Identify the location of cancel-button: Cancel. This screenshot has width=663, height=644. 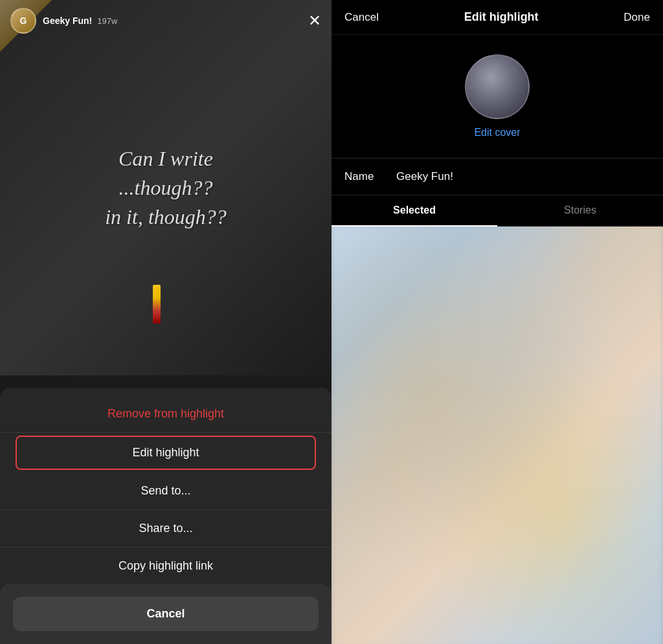
(166, 614).